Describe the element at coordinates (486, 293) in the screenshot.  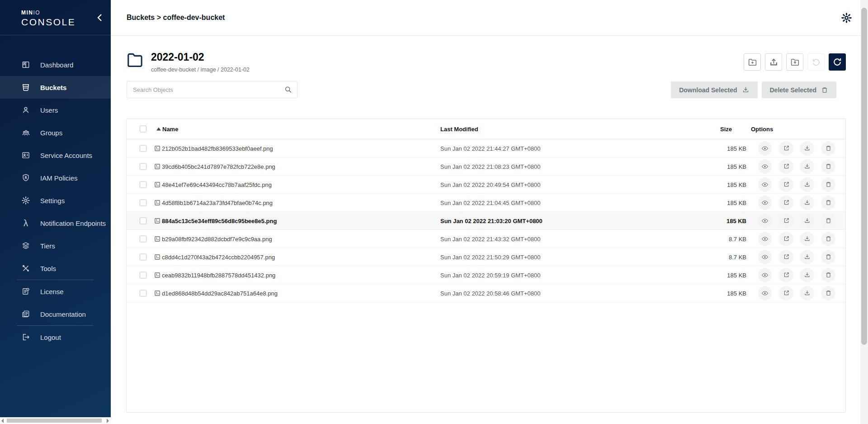
I see `table-row: d1ed868d48b54dd29ac842ab751a64e8.png Sun…` at that location.